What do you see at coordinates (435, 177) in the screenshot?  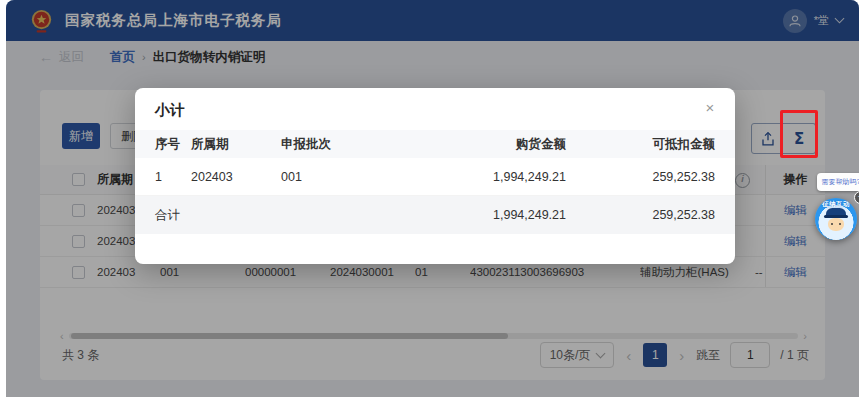 I see `modal-table-row: 1 202403 001 1,994,249.21 259,252.38` at bounding box center [435, 177].